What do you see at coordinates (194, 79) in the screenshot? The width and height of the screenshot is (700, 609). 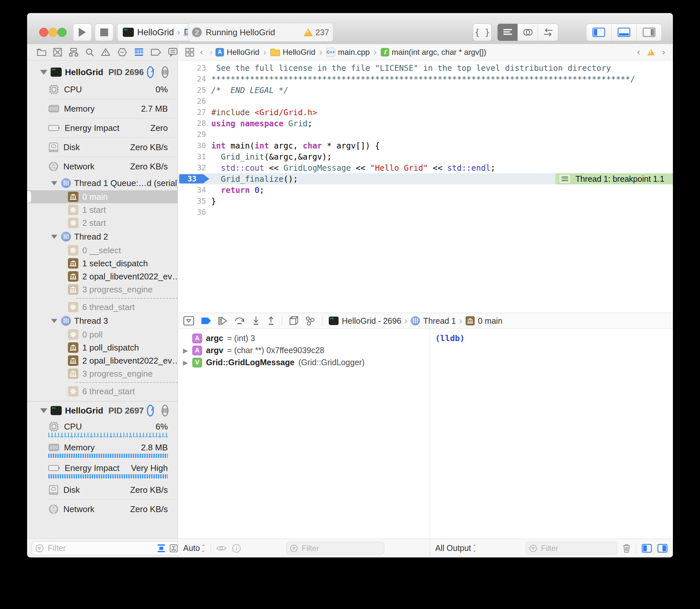 I see `line-number: 24` at bounding box center [194, 79].